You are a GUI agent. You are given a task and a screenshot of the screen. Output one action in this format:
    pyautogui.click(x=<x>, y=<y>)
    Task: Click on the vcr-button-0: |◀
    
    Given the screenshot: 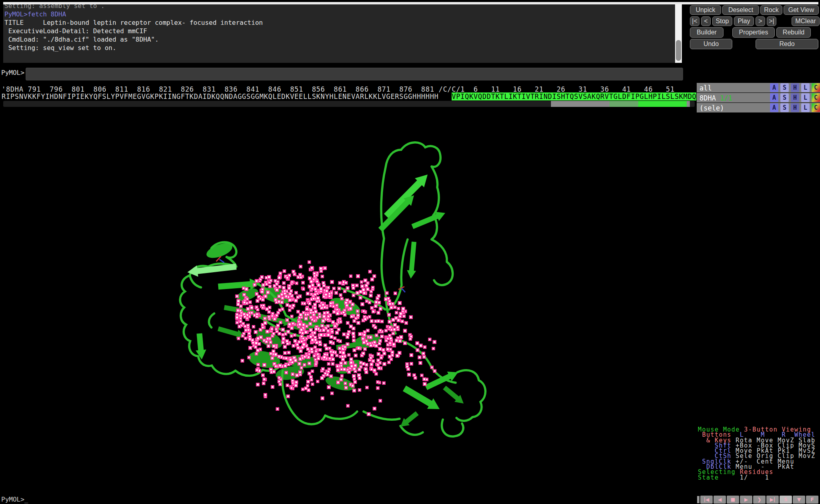 What is the action you would take?
    pyautogui.click(x=706, y=500)
    